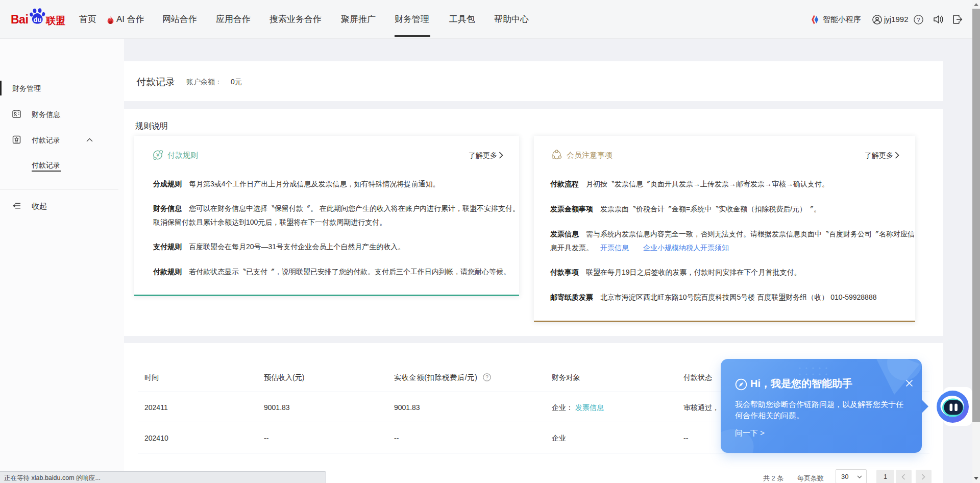 Image resolution: width=980 pixels, height=483 pixels. Describe the element at coordinates (38, 19) in the screenshot. I see `svg-text: du` at that location.